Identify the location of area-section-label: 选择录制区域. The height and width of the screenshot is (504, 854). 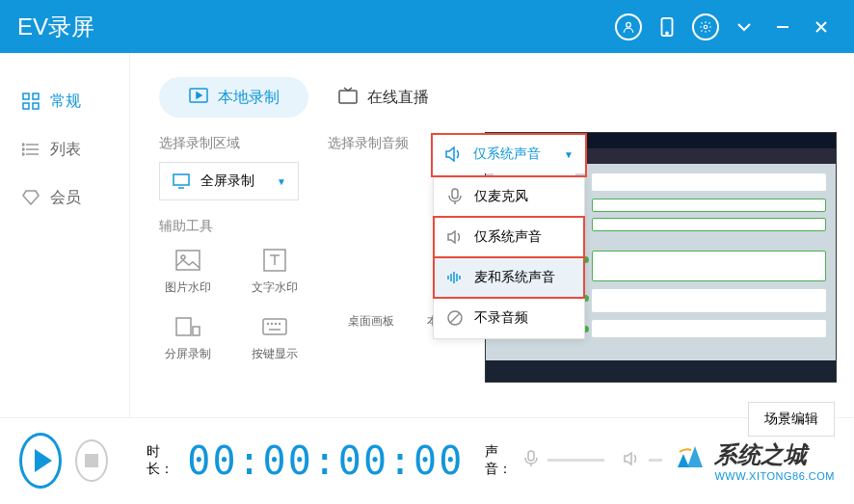
(229, 144).